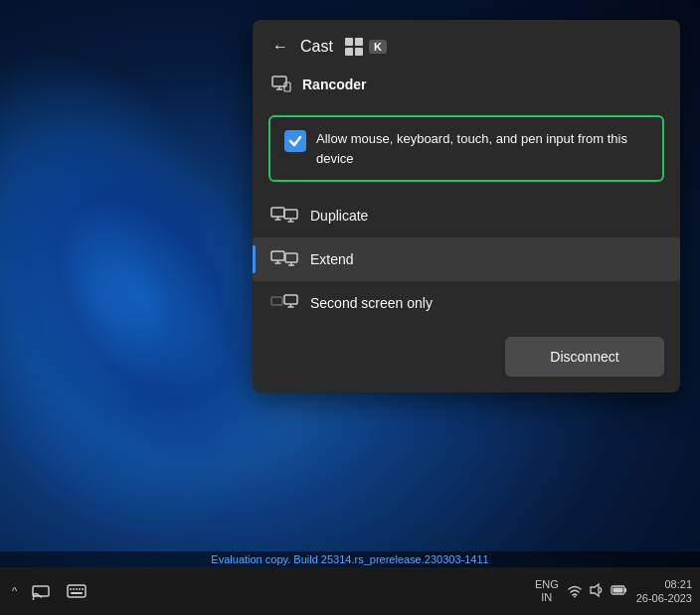 The width and height of the screenshot is (700, 615). What do you see at coordinates (482, 149) in the screenshot?
I see `permission-text: Allow mouse, keyboard, touch, and pen in…` at bounding box center [482, 149].